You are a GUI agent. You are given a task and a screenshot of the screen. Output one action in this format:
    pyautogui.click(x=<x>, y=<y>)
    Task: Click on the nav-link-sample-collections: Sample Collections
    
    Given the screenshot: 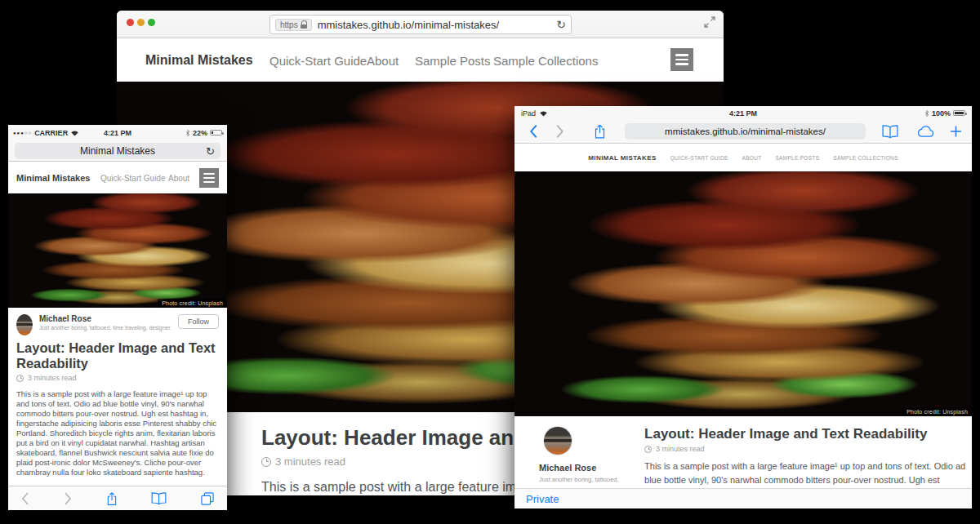 What is the action you would take?
    pyautogui.click(x=546, y=60)
    